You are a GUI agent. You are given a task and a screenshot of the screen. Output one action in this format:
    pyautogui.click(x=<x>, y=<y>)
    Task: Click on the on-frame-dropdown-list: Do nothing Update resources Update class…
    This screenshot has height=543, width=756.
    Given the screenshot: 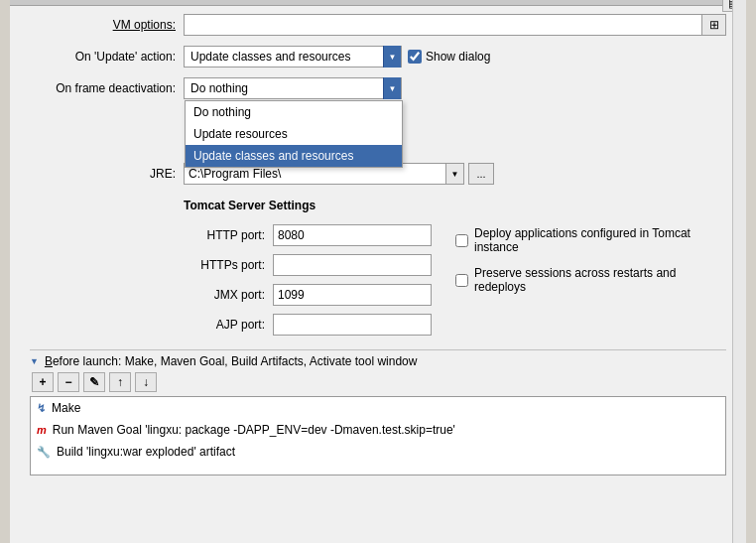 What is the action you would take?
    pyautogui.click(x=294, y=134)
    